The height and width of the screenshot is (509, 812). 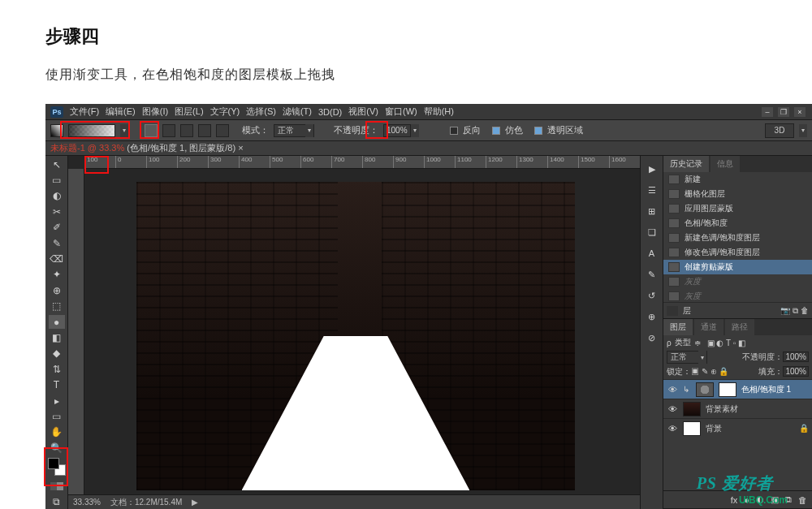 I want to click on dock-styles-icon: ❏, so click(x=652, y=232).